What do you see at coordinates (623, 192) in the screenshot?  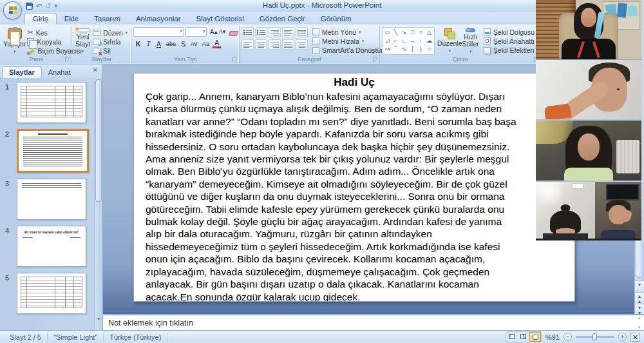 I see `tv-screen-graphic` at bounding box center [623, 192].